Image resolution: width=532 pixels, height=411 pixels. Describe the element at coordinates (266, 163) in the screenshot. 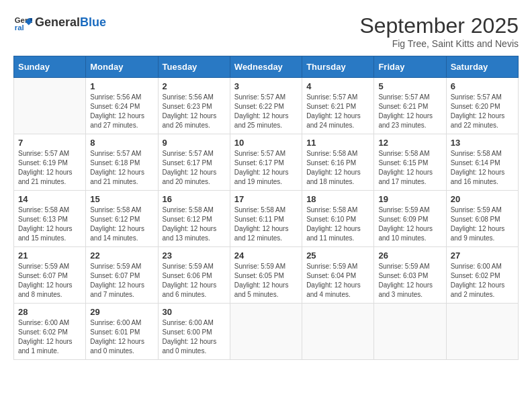

I see `table-row: 10Sunrise: 5:57 AM Sunset: 6:17 PM Dayli…` at that location.